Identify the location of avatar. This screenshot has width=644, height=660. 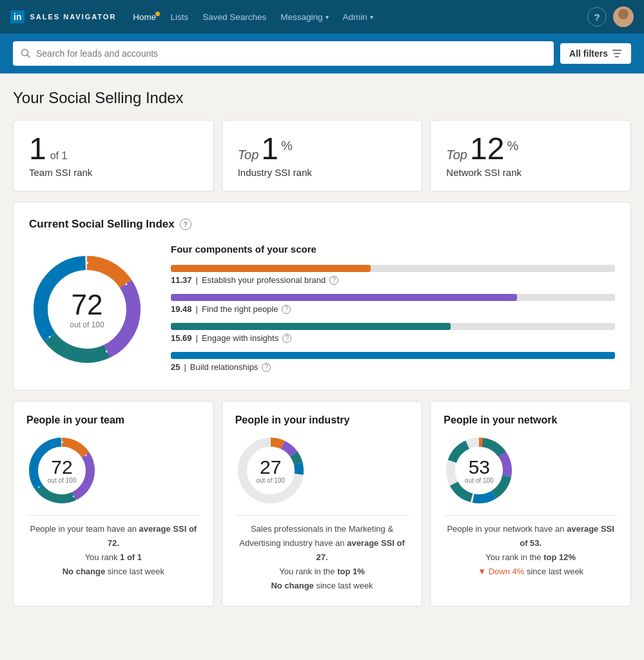
(623, 17).